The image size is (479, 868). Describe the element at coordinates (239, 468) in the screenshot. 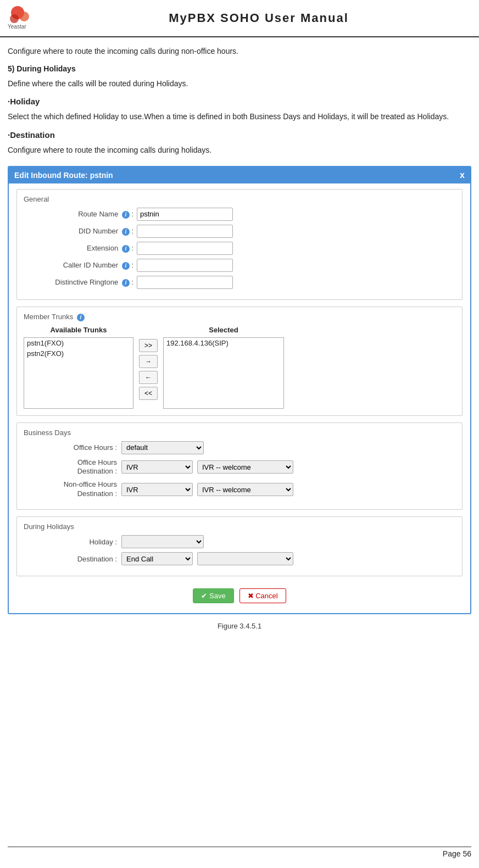

I see `office-hours-dest-row: Office HoursDestination : IVR IVR -- wel…` at that location.